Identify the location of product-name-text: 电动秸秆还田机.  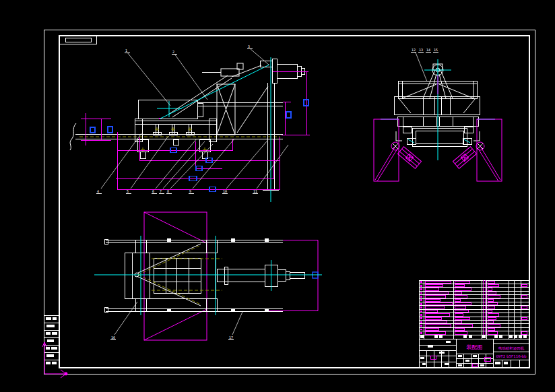
(512, 349).